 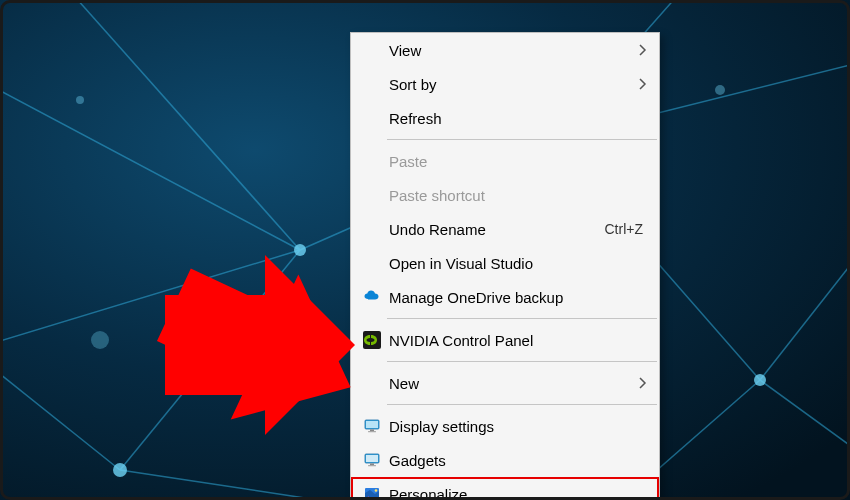 What do you see at coordinates (516, 298) in the screenshot?
I see `menu-label: Manage OneDrive backup` at bounding box center [516, 298].